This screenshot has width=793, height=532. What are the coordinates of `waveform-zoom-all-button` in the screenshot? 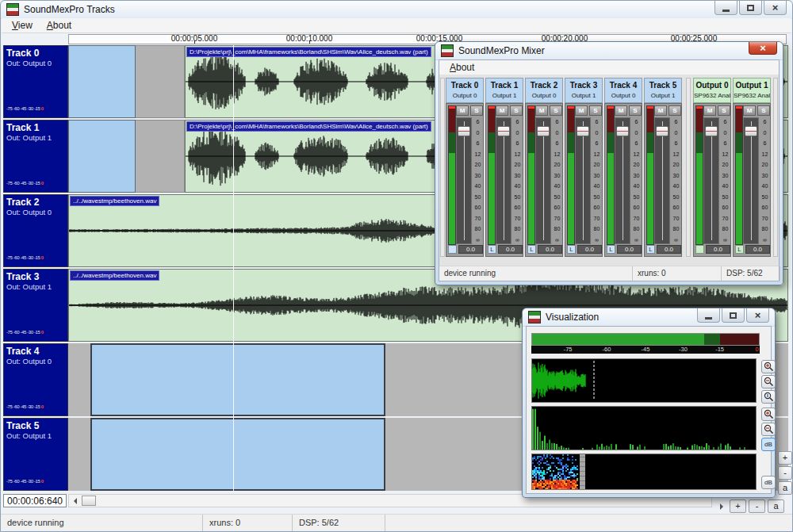 It's located at (768, 396).